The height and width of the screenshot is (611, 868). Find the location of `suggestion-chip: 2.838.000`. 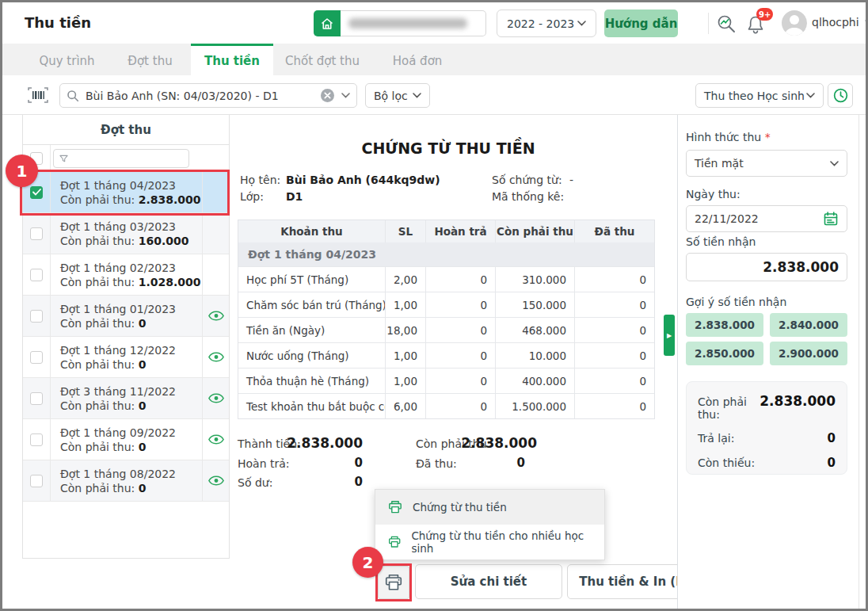

suggestion-chip: 2.838.000 is located at coordinates (725, 325).